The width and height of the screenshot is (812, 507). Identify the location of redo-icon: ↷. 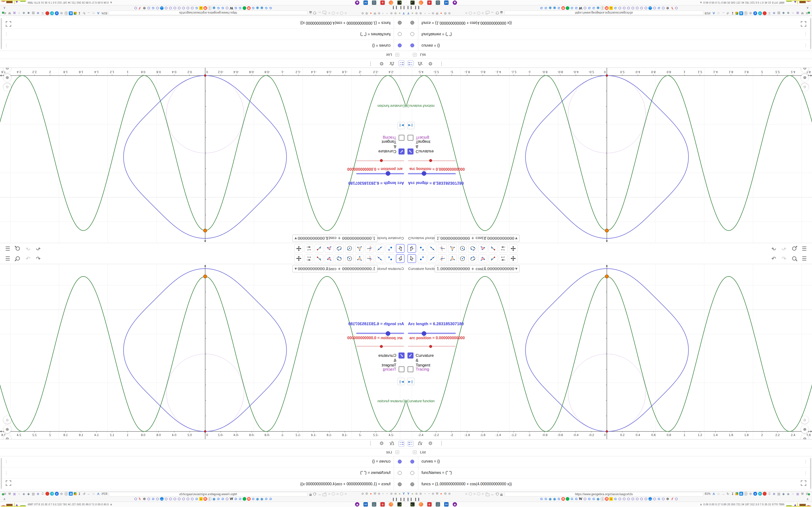
(28, 259).